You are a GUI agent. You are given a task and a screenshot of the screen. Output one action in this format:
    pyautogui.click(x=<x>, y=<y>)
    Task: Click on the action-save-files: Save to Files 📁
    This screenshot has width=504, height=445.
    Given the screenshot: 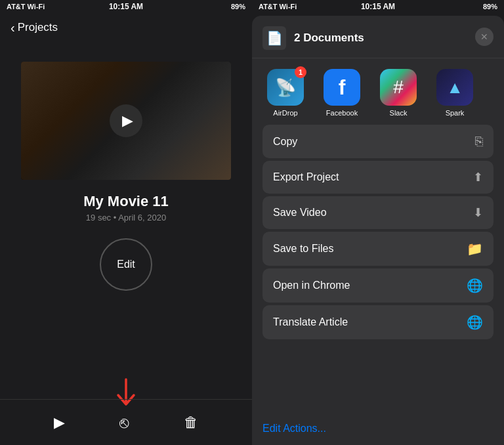 What is the action you would take?
    pyautogui.click(x=378, y=249)
    